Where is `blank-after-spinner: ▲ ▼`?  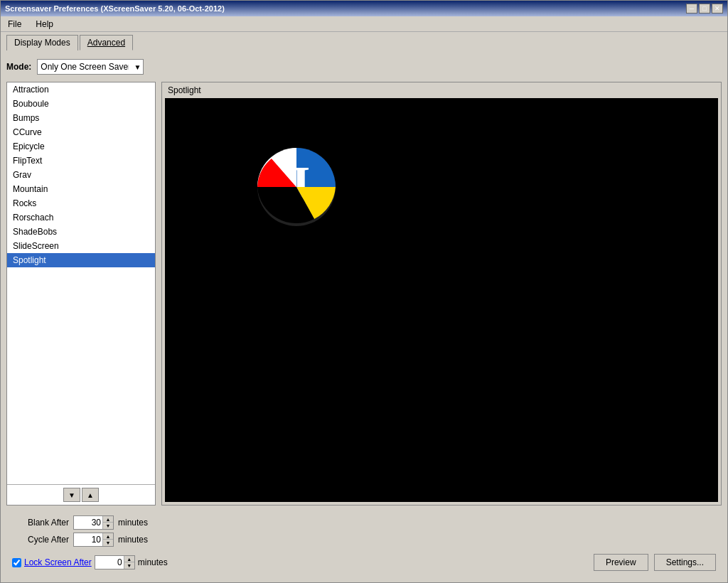
blank-after-spinner: ▲ ▼ is located at coordinates (94, 523).